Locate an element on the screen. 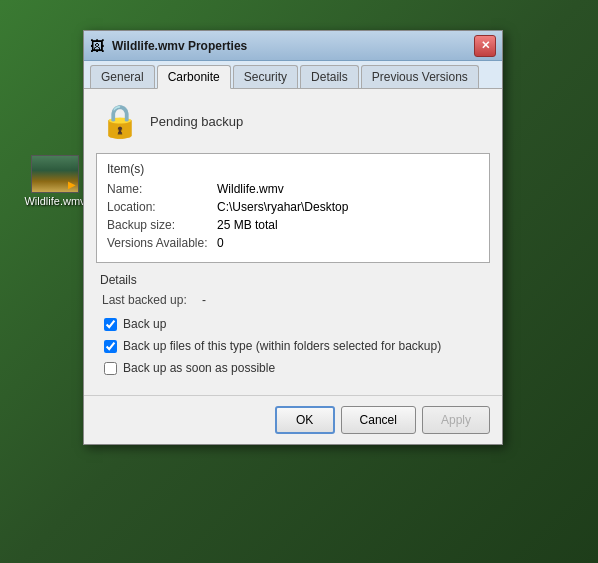  apply-button: Apply is located at coordinates (456, 420).